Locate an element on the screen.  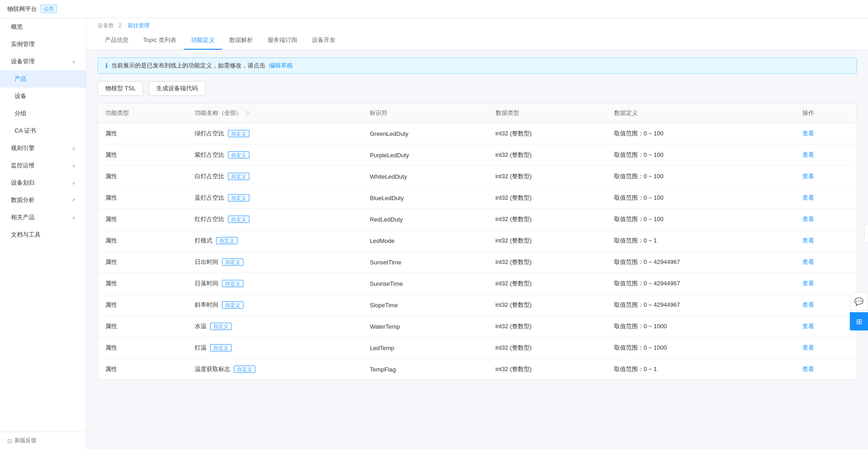
cell-identifier: SunriseTime is located at coordinates (425, 284).